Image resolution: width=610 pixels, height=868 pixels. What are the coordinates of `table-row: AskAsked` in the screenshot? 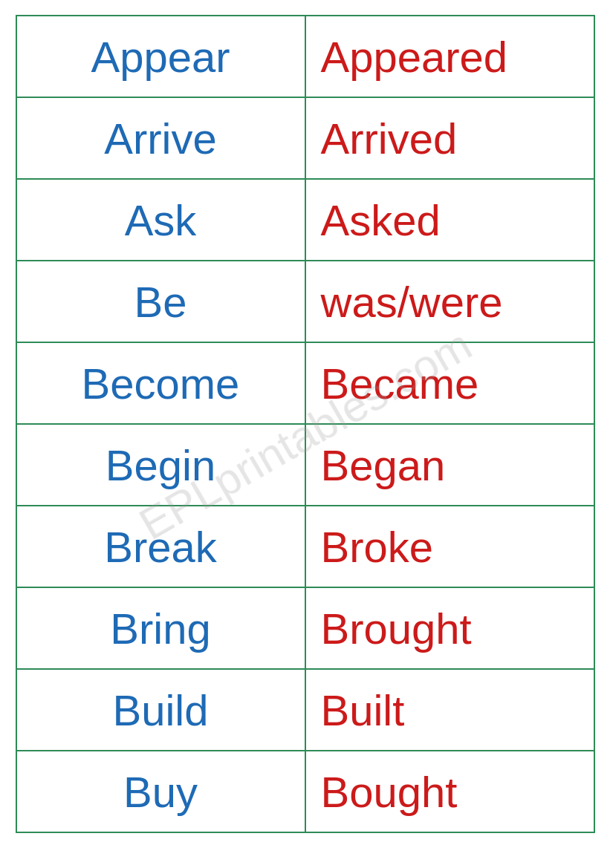 It's located at (305, 221).